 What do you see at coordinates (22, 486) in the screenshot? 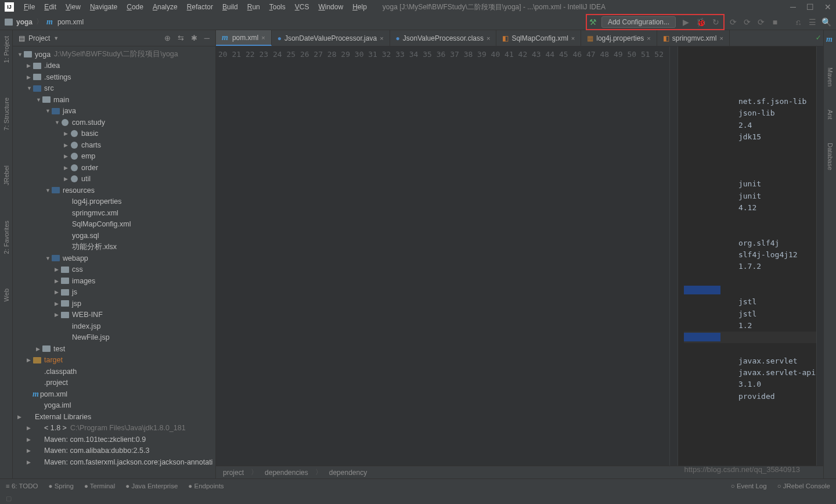
I see `todo-button: ≡ 6: TODO` at bounding box center [22, 486].